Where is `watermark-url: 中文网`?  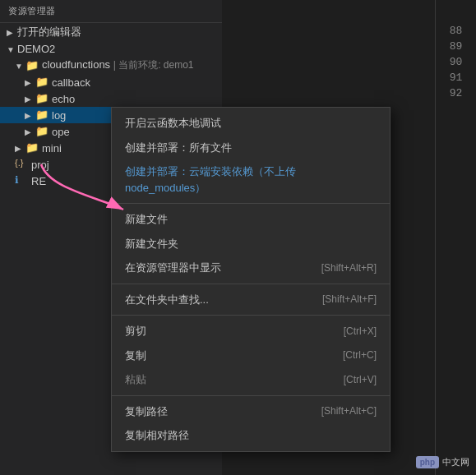
watermark-url: 中文网 is located at coordinates (455, 462).